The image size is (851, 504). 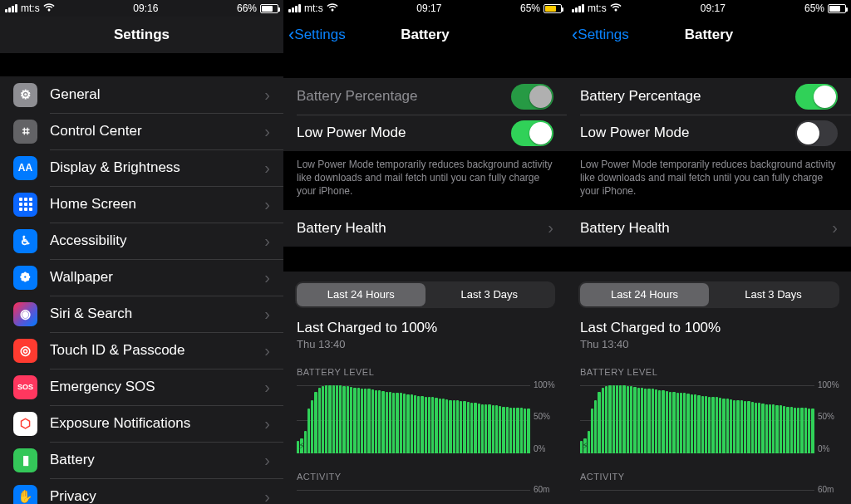 What do you see at coordinates (426, 368) in the screenshot?
I see `section-battery-level: BATTERY LEVEL` at bounding box center [426, 368].